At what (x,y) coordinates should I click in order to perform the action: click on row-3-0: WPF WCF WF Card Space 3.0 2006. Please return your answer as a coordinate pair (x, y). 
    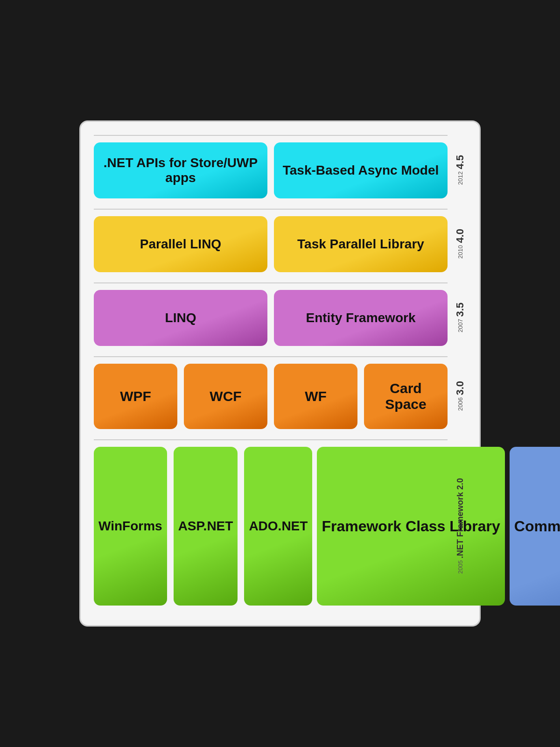
    Looking at the image, I should click on (282, 396).